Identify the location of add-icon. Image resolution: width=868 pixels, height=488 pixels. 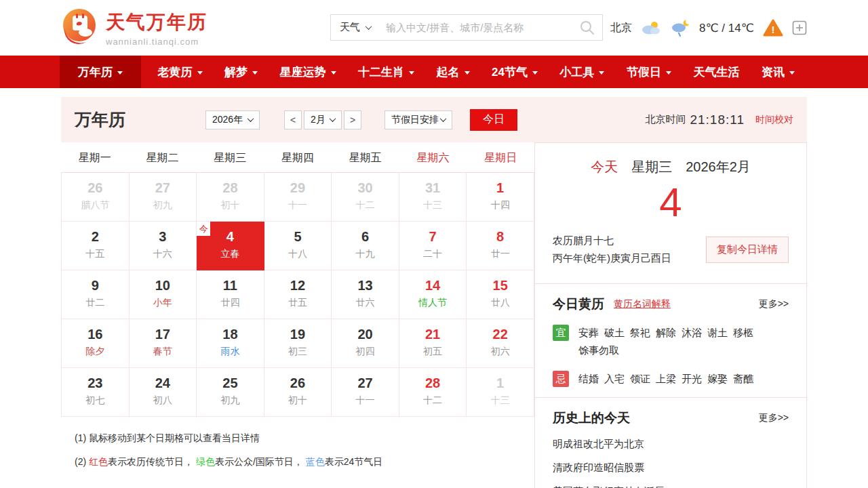
(800, 28).